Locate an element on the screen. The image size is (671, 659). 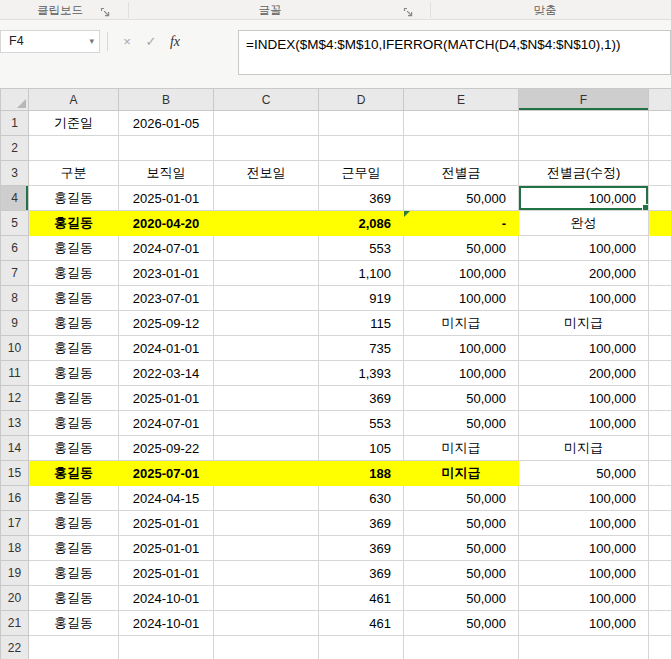
cell-F11: 200,000 is located at coordinates (584, 374).